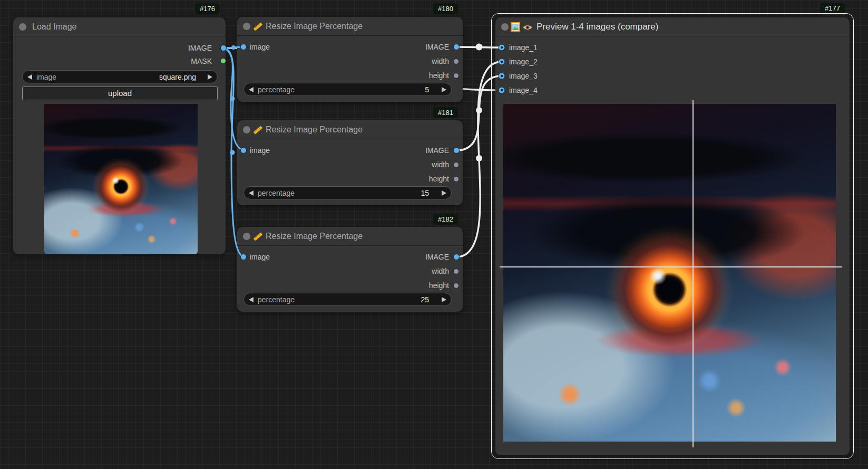  I want to click on framed-picture-icon, so click(515, 27).